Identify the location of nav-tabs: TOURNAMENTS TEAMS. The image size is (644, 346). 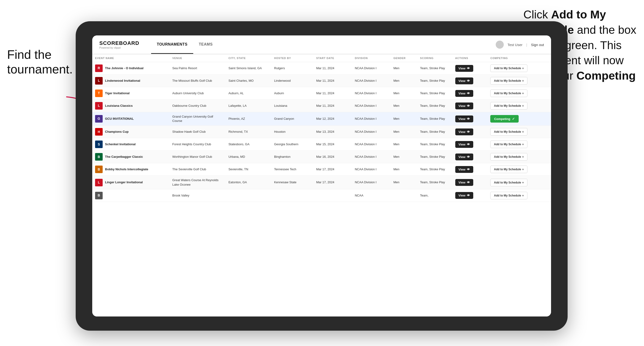
(185, 45).